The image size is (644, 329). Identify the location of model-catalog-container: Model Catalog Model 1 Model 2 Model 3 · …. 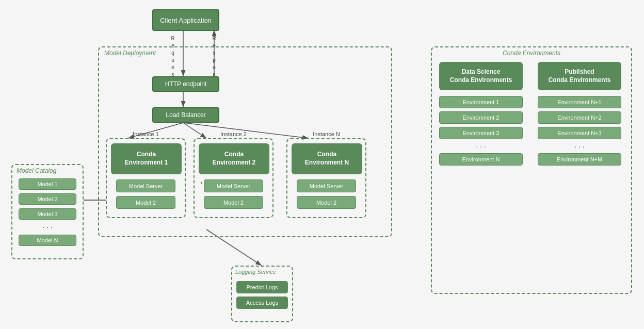
(47, 211).